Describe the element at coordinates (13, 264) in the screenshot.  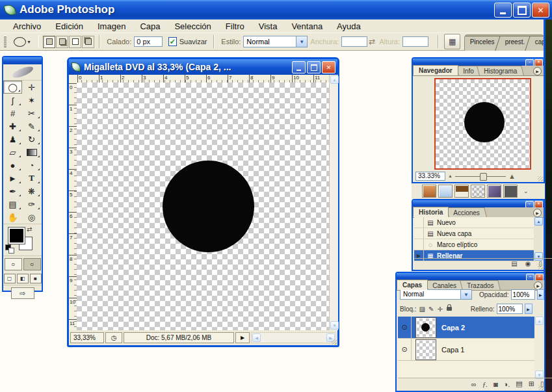
I see `standard-mode-button: ○` at that location.